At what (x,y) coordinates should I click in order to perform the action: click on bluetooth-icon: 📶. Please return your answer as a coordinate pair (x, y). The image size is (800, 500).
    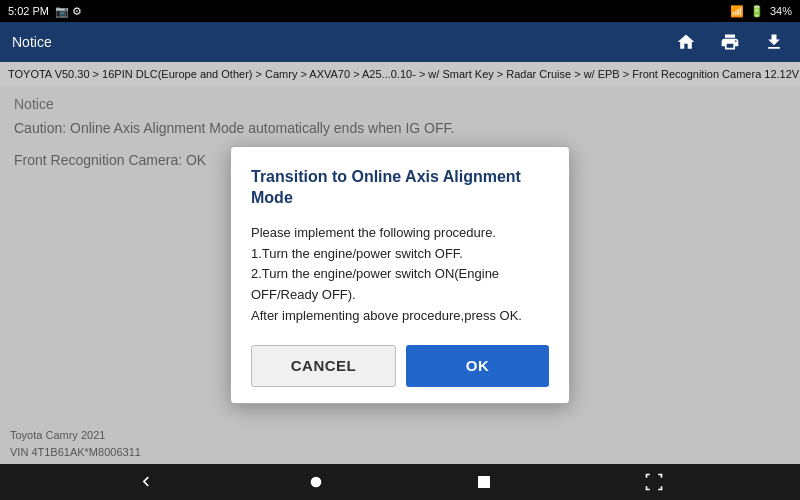
    Looking at the image, I should click on (737, 12).